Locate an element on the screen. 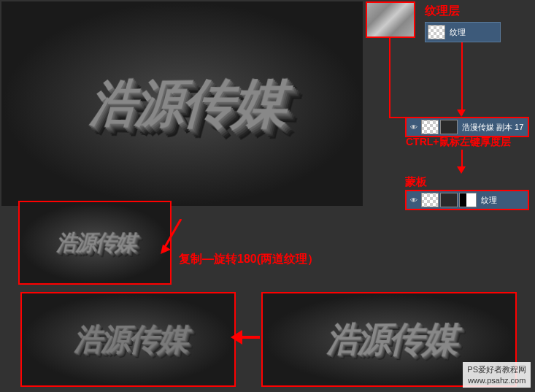  mid-3d-render: 浩源传媒 is located at coordinates (95, 242).